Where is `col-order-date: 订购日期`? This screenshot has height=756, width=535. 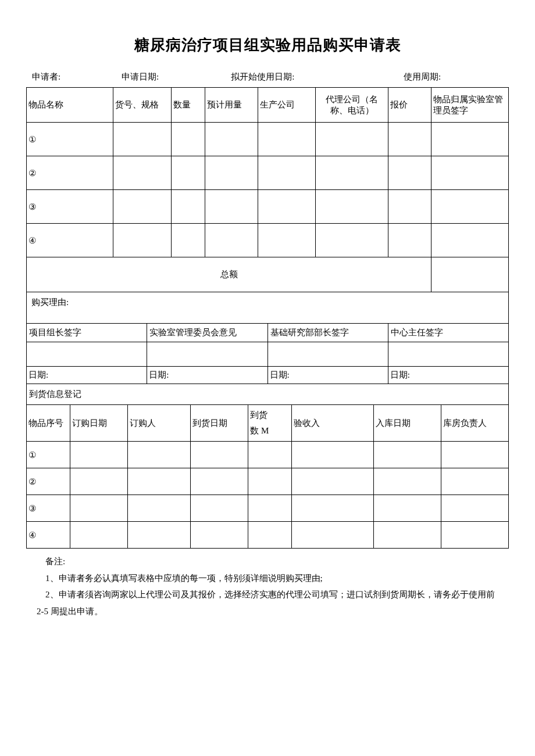 col-order-date: 订购日期 is located at coordinates (99, 423).